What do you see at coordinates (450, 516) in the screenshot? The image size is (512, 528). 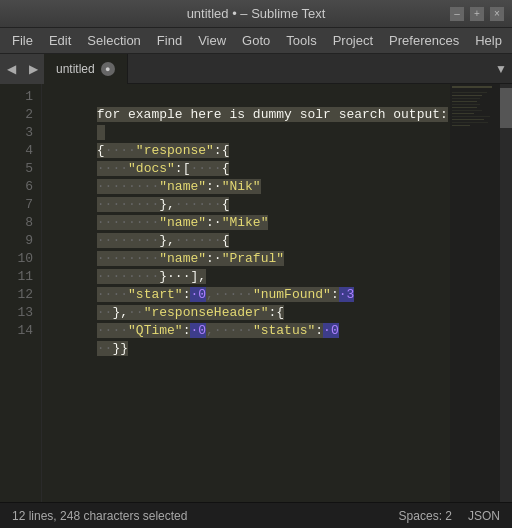 I see `status-right: Spaces: 2 JSON` at bounding box center [450, 516].